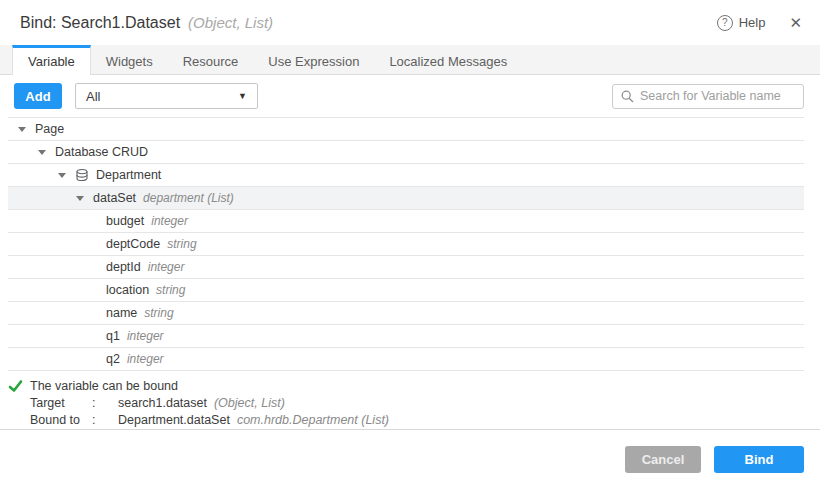 The width and height of the screenshot is (820, 489). I want to click on tree-row-database-crud: Database CRUD, so click(406, 152).